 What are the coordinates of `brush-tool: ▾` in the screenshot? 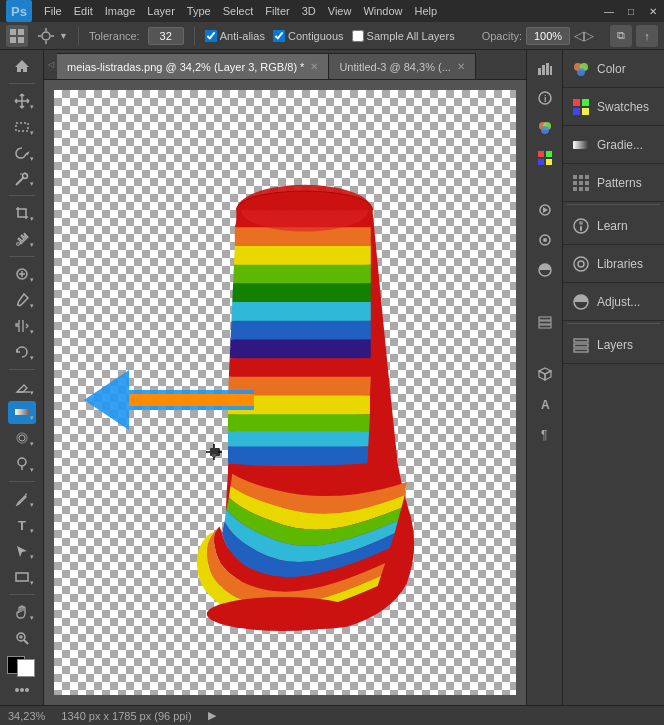 It's located at (22, 300).